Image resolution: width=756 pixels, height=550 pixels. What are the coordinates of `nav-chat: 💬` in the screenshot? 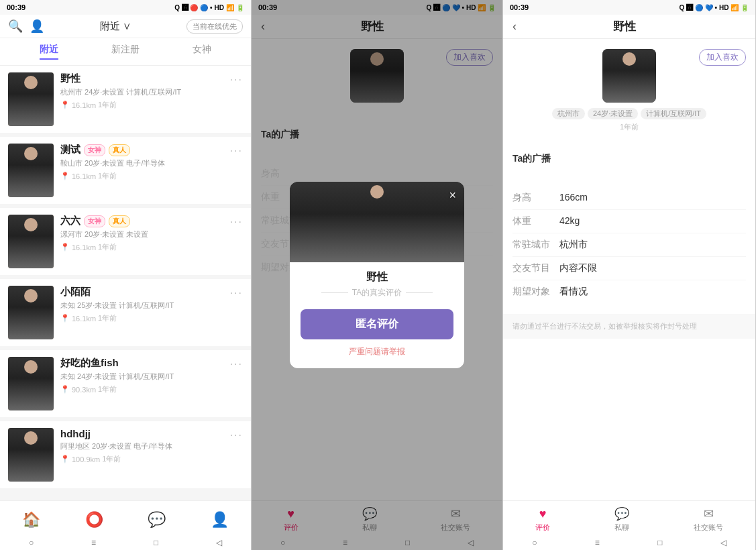 It's located at (157, 520).